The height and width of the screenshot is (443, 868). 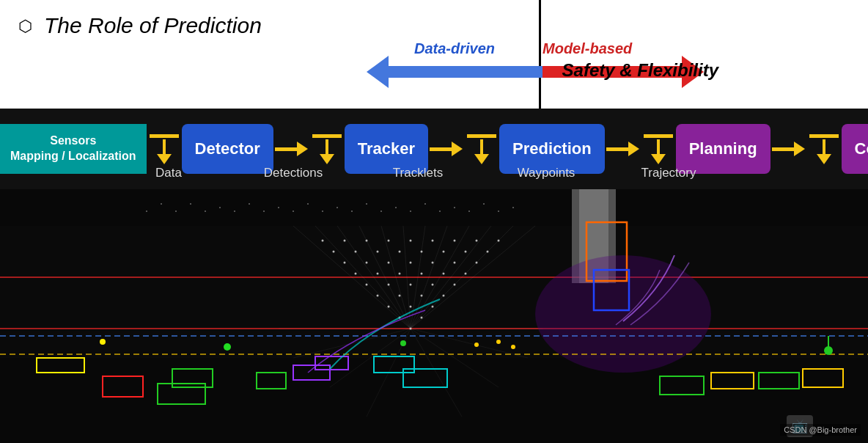 What do you see at coordinates (164, 136) in the screenshot?
I see `t-top-bar` at bounding box center [164, 136].